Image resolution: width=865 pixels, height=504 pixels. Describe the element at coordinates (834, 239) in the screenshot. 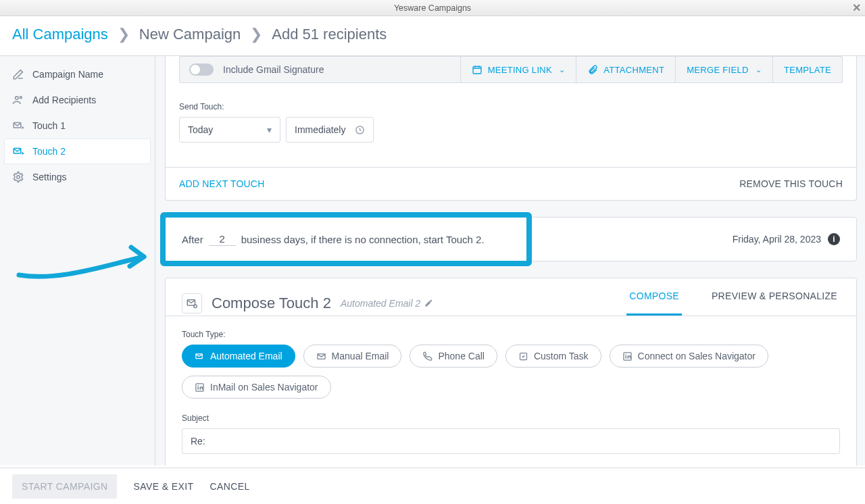

I see `info-icon: i` at that location.